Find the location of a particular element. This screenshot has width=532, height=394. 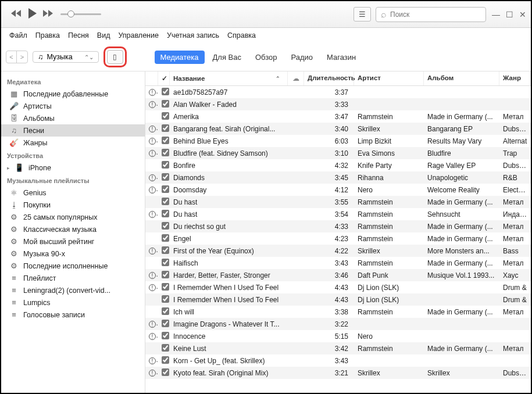

table-row: Keine Lust3:42RammsteinMade in Germany (… is located at coordinates (338, 349).